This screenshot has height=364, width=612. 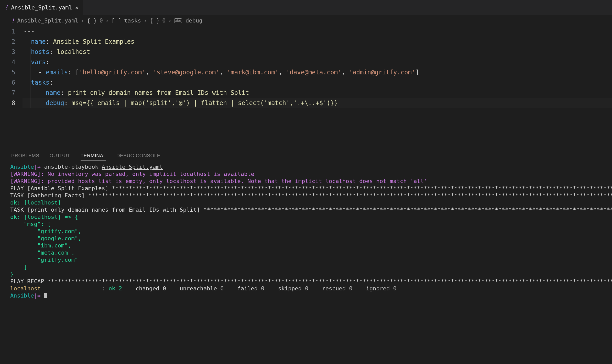 What do you see at coordinates (178, 21) in the screenshot?
I see `string-icon: abc` at bounding box center [178, 21].